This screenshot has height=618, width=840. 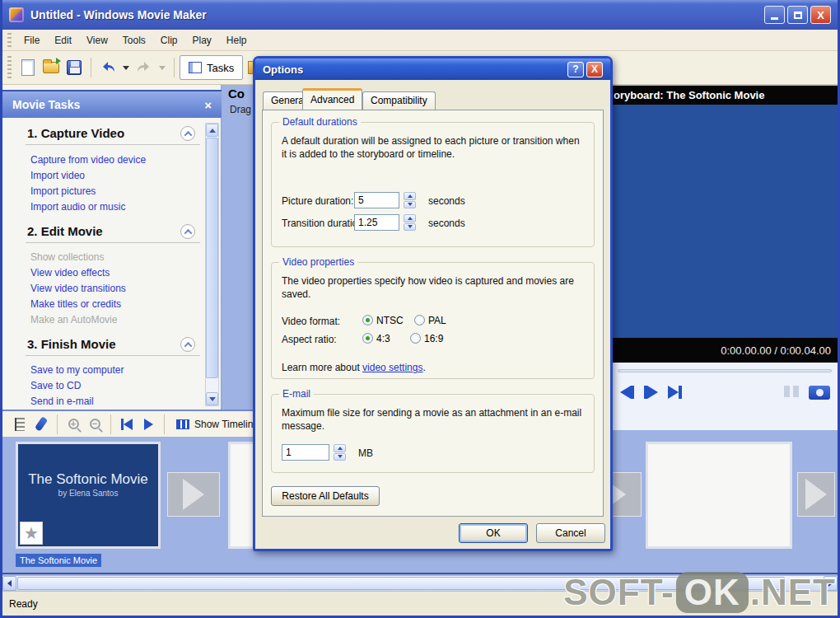 What do you see at coordinates (774, 15) in the screenshot?
I see `minimize-button` at bounding box center [774, 15].